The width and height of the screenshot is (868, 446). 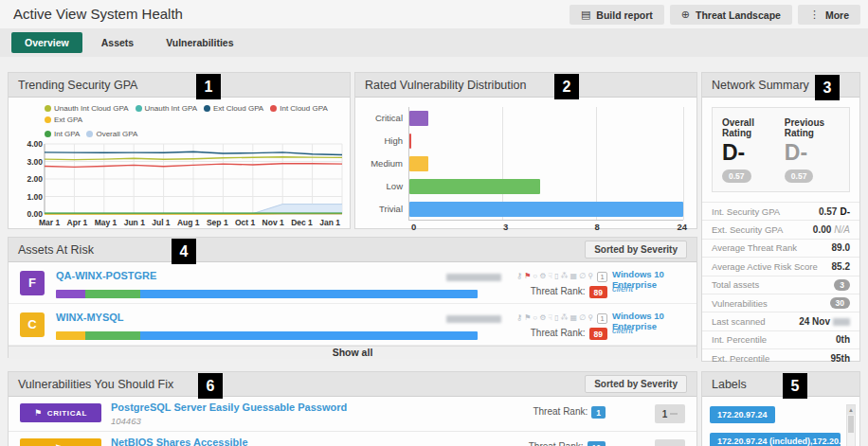 I want to click on probe-icon: ⚲, so click(x=590, y=318).